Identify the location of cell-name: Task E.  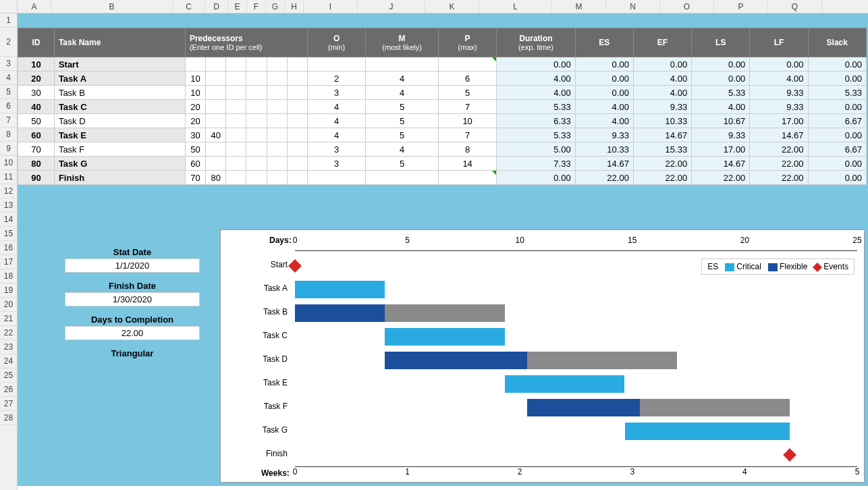
(119, 135).